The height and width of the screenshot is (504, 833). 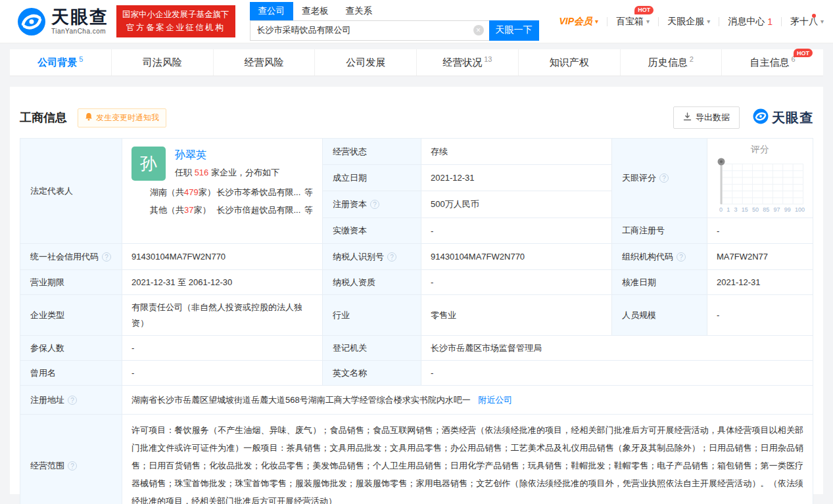 I want to click on tenure-count: 516, so click(x=202, y=172).